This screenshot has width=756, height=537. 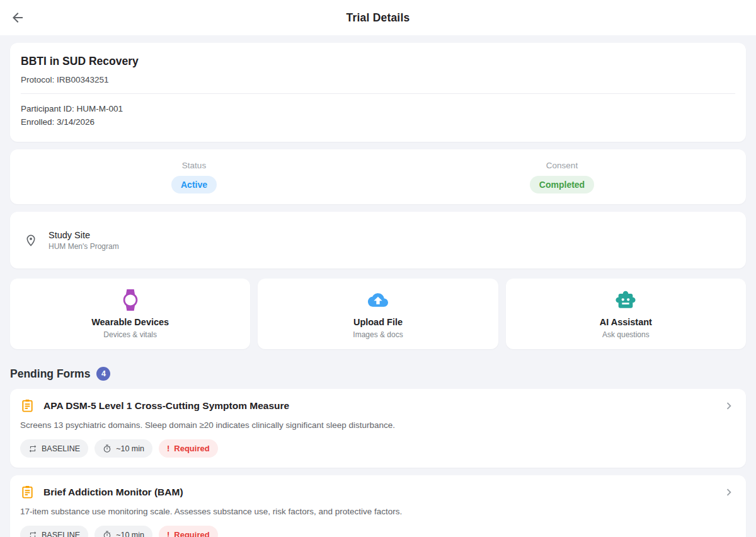 I want to click on form-title: APA DSM-5 Level 1 Cross-Cutting Symptom …, so click(x=378, y=406).